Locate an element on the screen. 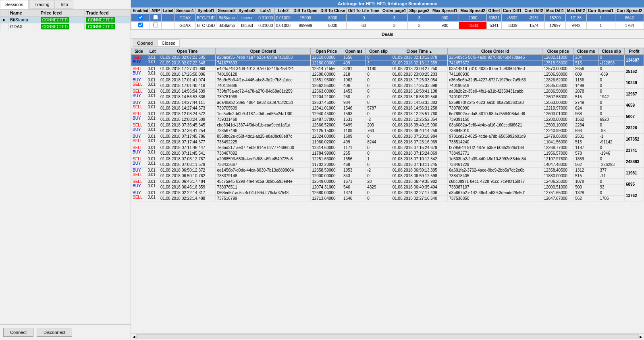 The height and width of the screenshot is (340, 644). data-table-container: EnabledANPLabelSession1Symbol1Session2Sy… is located at coordinates (388, 19).